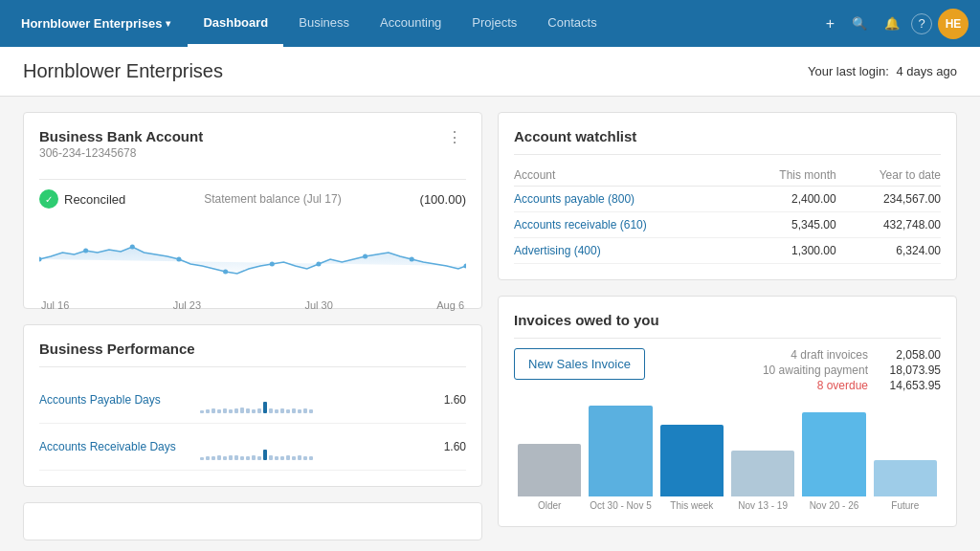  I want to click on statement-amount: (100.00), so click(443, 199).